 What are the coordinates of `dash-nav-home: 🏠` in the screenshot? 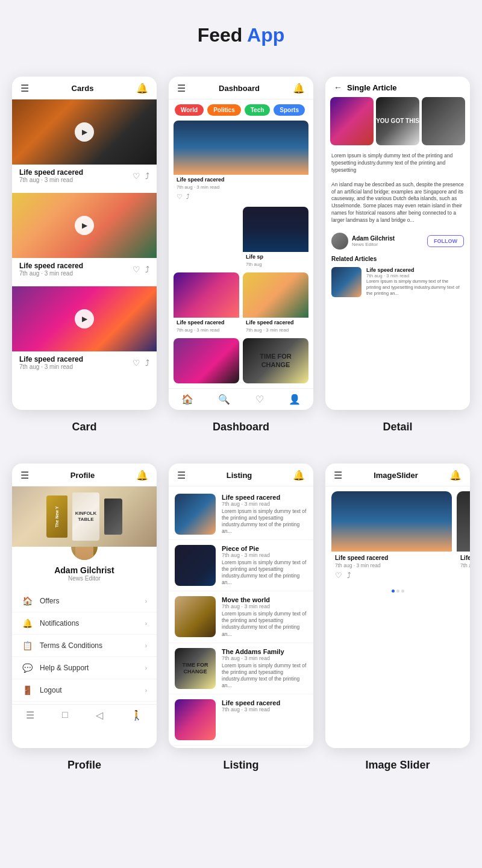 It's located at (187, 399).